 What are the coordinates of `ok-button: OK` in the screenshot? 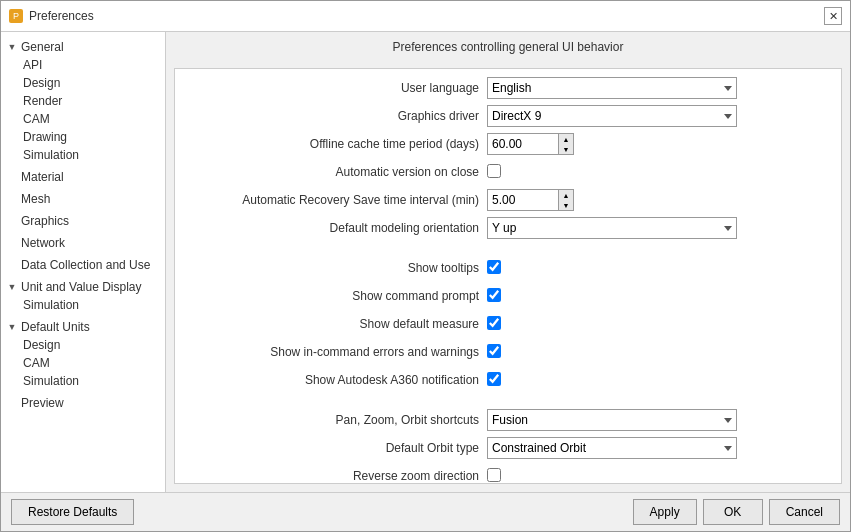 It's located at (733, 512).